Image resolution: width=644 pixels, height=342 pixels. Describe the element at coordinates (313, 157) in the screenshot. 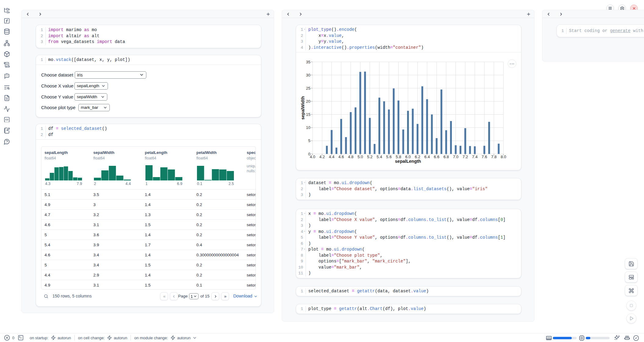

I see `svg-text: 4.0` at that location.